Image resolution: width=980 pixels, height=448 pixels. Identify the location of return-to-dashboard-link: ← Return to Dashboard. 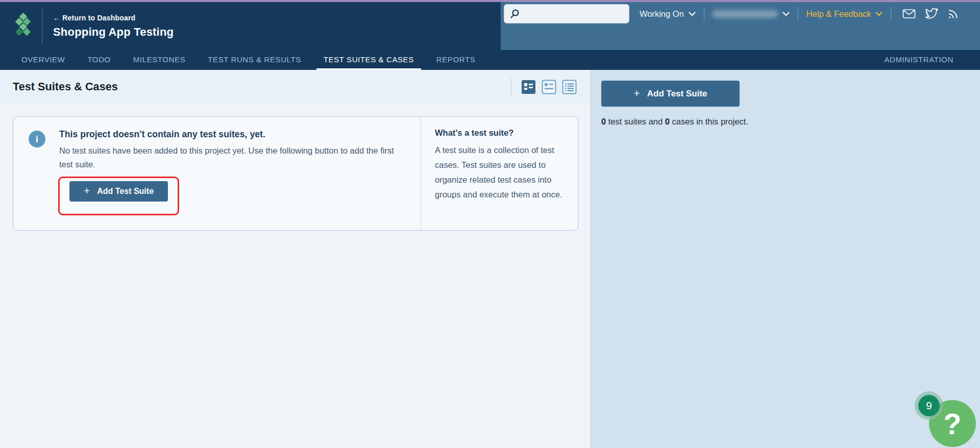
(113, 18).